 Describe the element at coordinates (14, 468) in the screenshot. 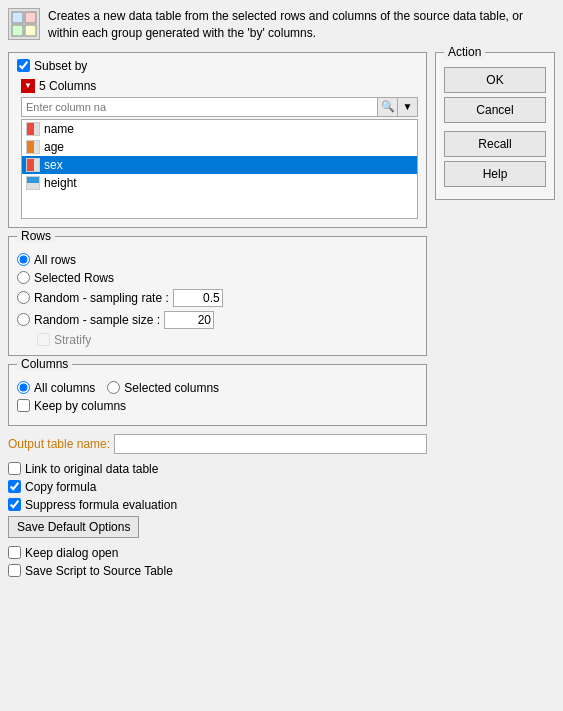

I see `link-original-checkbox` at that location.